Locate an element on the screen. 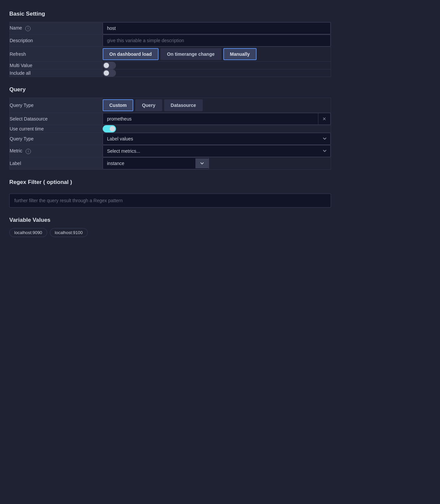 The width and height of the screenshot is (440, 504). label-value-cell: instance is located at coordinates (217, 163).